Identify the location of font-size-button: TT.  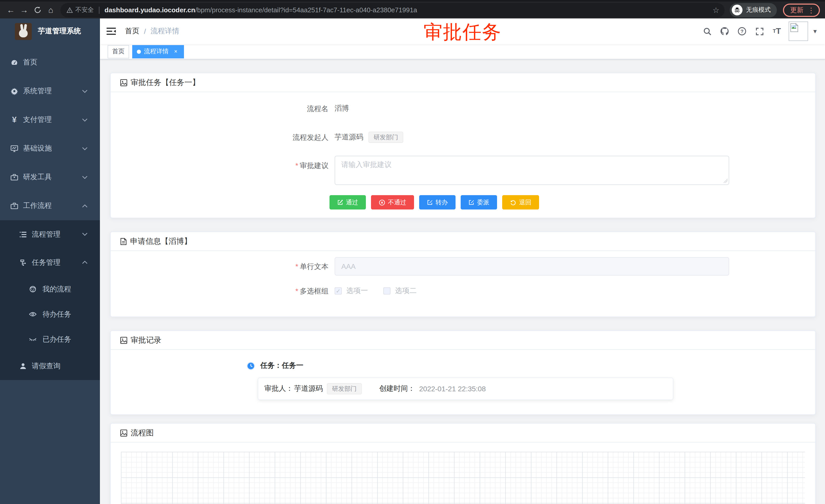
(777, 31).